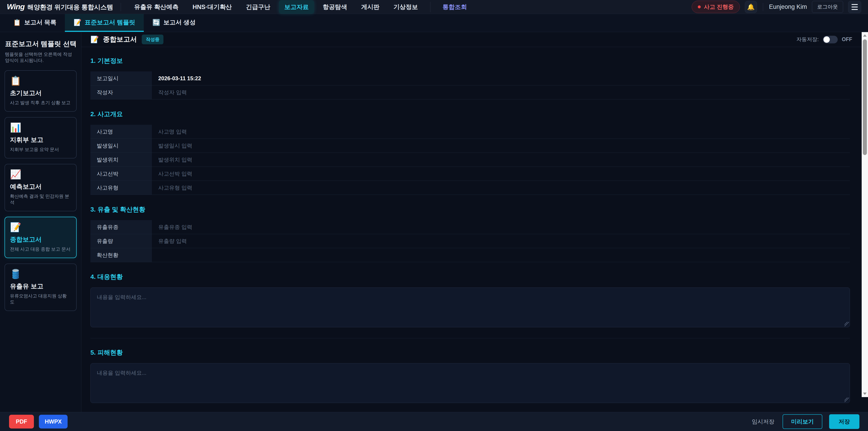 This screenshot has height=431, width=868. What do you see at coordinates (470, 79) in the screenshot?
I see `field-row-report-datetime: 보고일시 2026-03-11 15:22` at bounding box center [470, 79].